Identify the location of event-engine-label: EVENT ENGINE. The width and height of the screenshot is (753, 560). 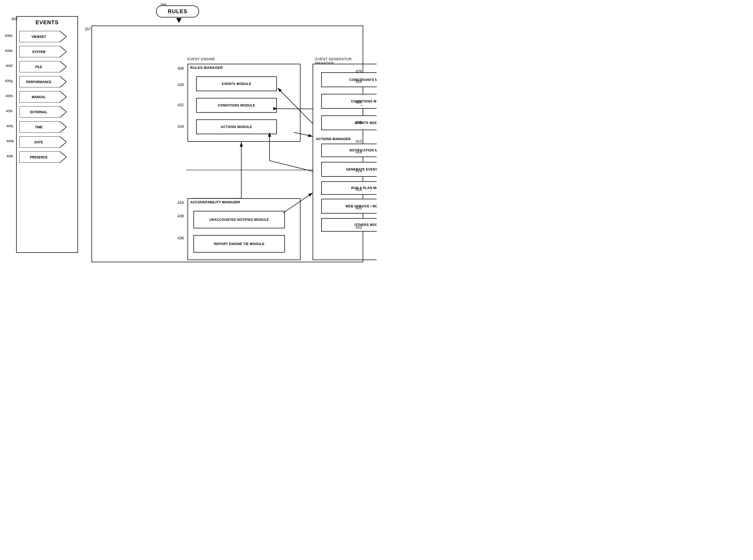
(201, 59).